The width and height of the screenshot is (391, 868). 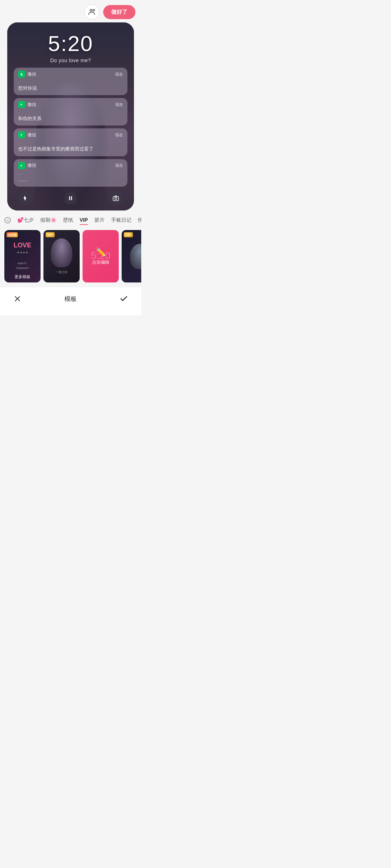 What do you see at coordinates (32, 135) in the screenshot?
I see `notif-app-name-3: 微信` at bounding box center [32, 135].